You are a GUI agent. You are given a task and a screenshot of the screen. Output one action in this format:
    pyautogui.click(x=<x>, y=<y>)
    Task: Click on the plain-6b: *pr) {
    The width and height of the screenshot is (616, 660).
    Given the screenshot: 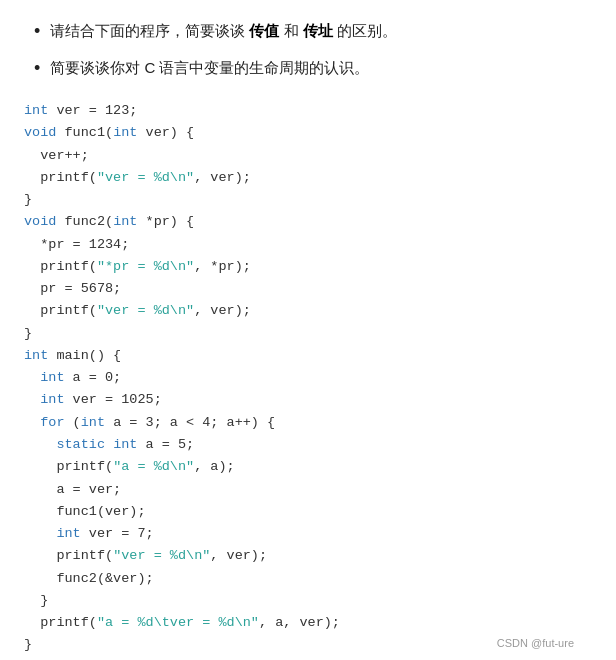 What is the action you would take?
    pyautogui.click(x=166, y=222)
    